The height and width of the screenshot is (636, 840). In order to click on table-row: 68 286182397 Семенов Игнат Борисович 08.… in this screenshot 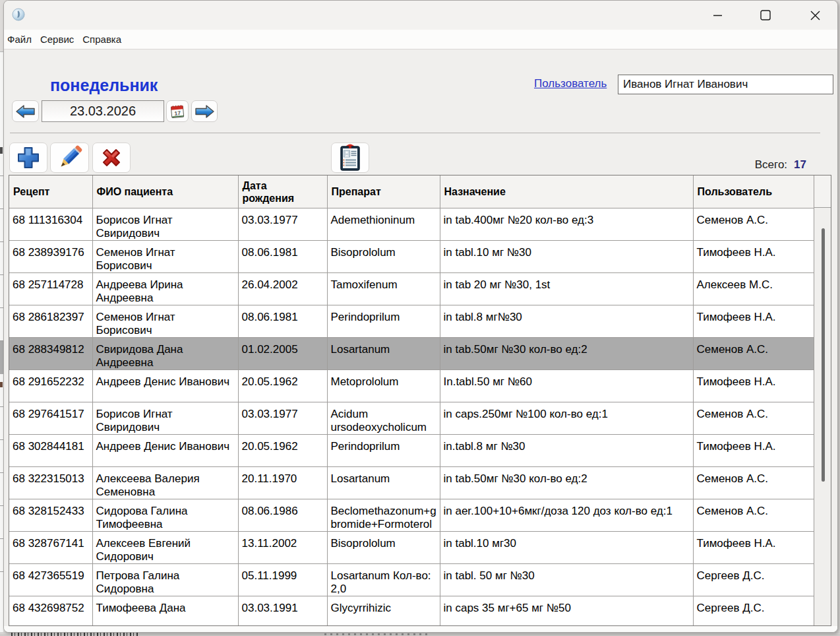, I will do `click(411, 322)`.